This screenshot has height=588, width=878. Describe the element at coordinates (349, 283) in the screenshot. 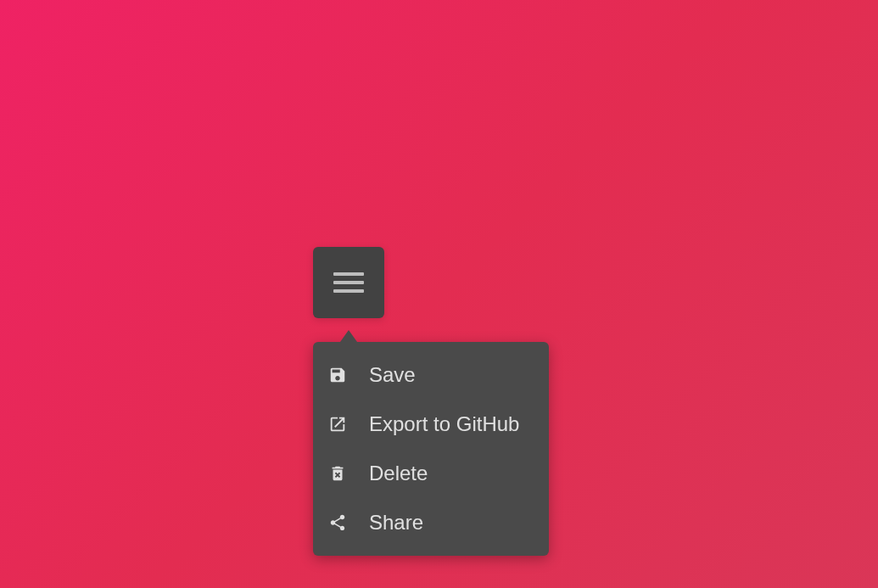

I see `hamburger-icon` at that location.